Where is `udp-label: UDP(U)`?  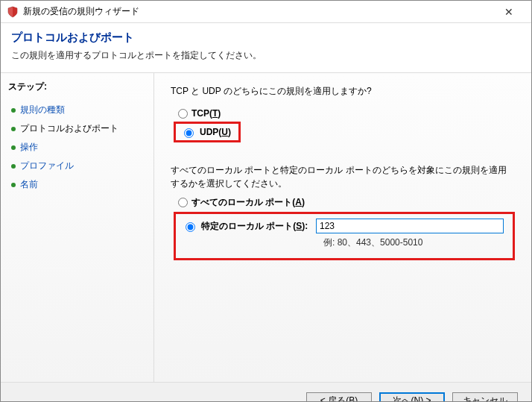 udp-label: UDP(U) is located at coordinates (215, 132).